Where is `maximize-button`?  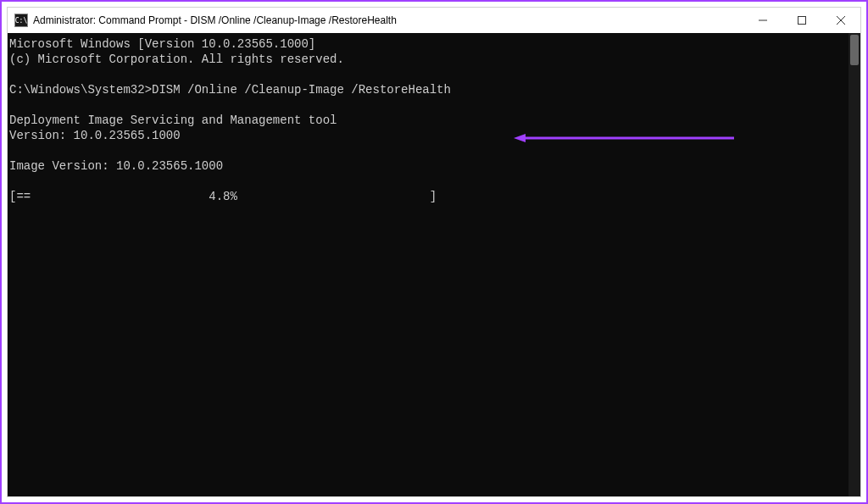
maximize-button is located at coordinates (802, 20).